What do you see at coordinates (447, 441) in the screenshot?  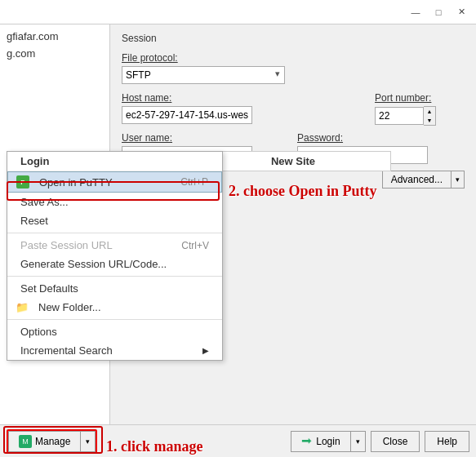 I see `help-button: Help` at bounding box center [447, 441].